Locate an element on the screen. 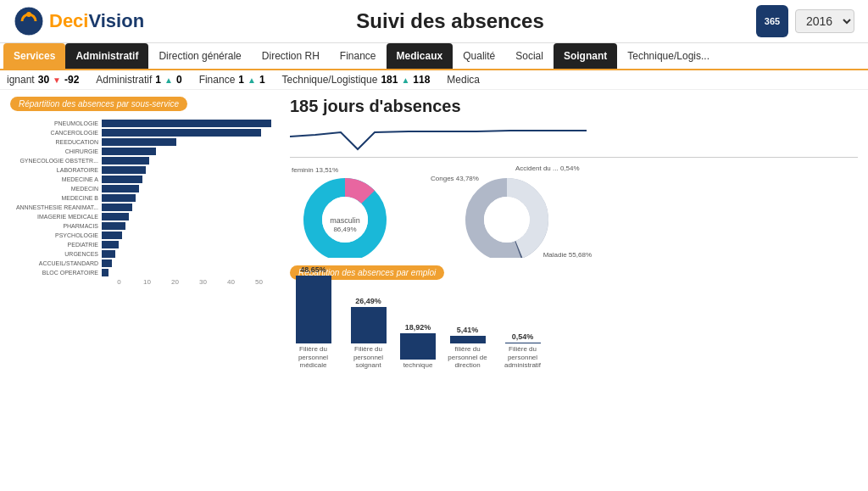 This screenshot has width=868, height=491. nav-tab: Services is located at coordinates (34, 56).